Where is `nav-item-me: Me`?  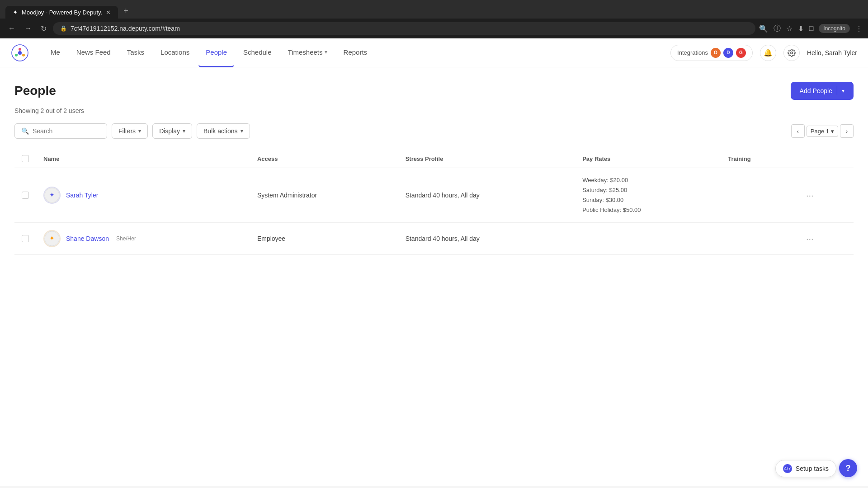
nav-item-me: Me is located at coordinates (55, 53).